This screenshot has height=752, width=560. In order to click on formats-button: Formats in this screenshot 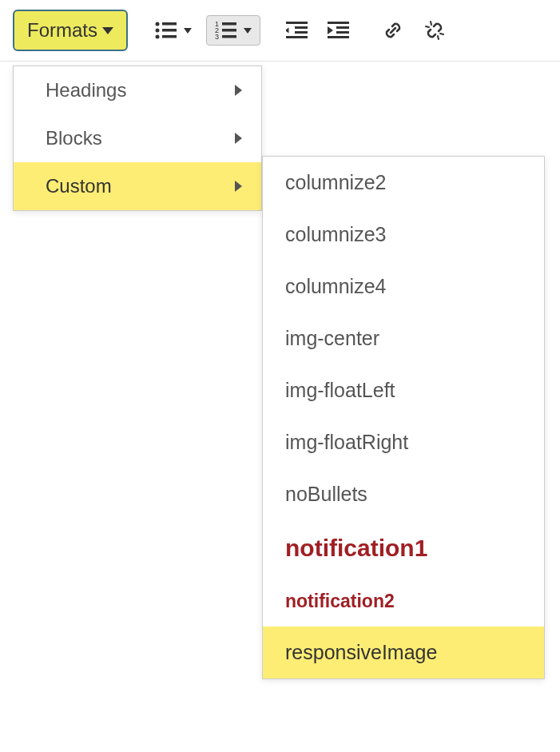, I will do `click(70, 30)`.